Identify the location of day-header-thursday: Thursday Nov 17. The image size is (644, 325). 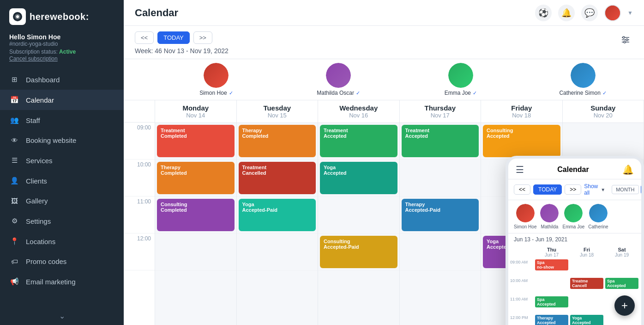
(440, 112).